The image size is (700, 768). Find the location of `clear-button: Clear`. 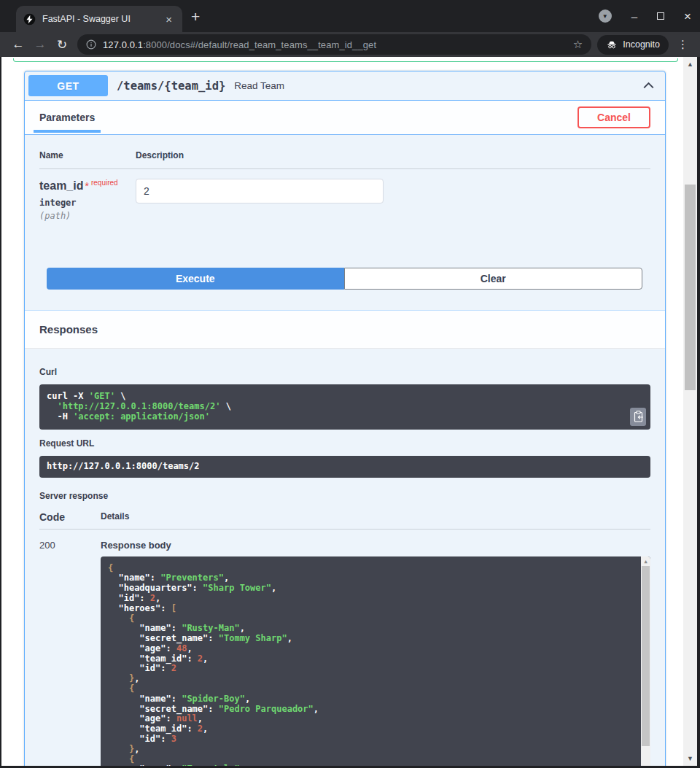

clear-button: Clear is located at coordinates (494, 279).